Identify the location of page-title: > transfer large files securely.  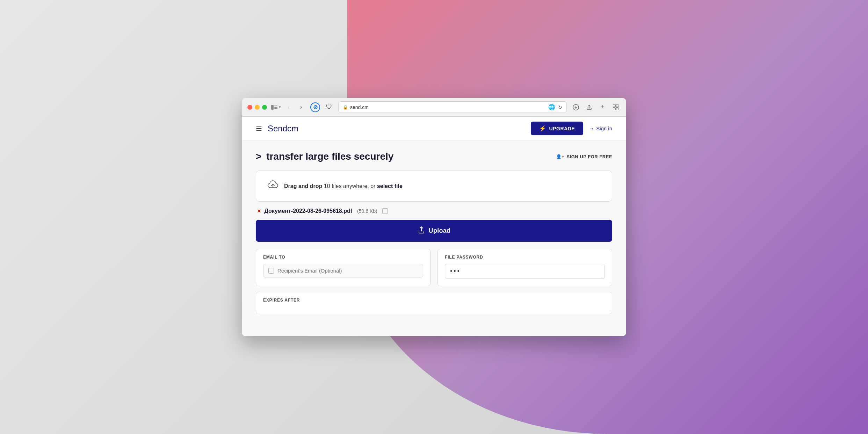
(325, 157).